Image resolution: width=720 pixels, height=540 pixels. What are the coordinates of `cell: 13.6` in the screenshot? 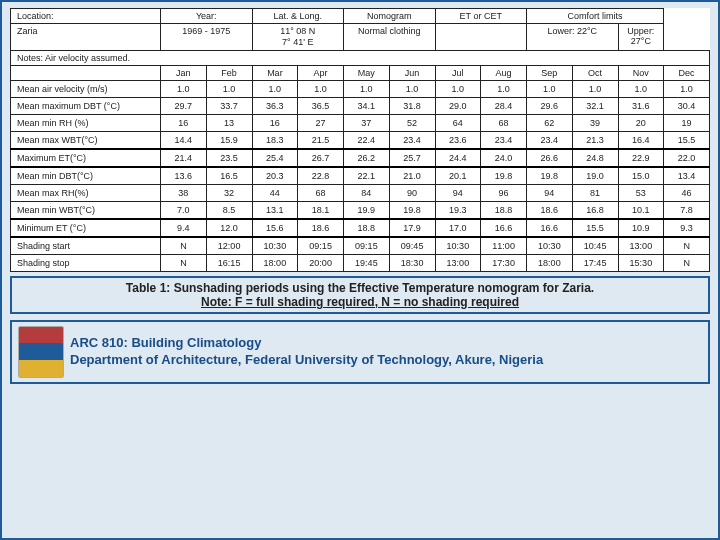 It's located at (184, 176).